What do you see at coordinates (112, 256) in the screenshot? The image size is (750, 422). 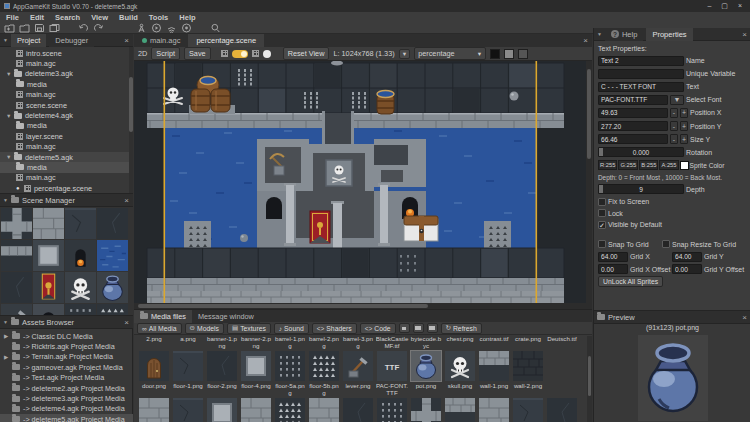 I see `palette-tile-water` at bounding box center [112, 256].